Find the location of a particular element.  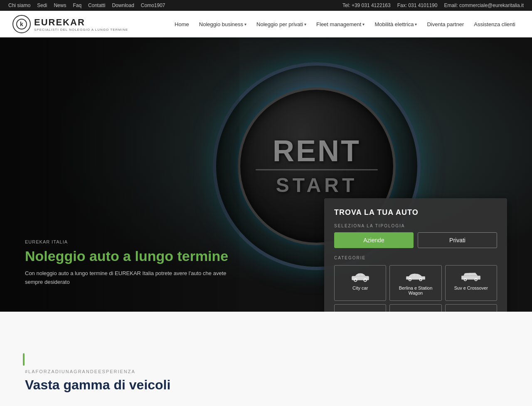

como1907-link: Como1907 is located at coordinates (153, 5).